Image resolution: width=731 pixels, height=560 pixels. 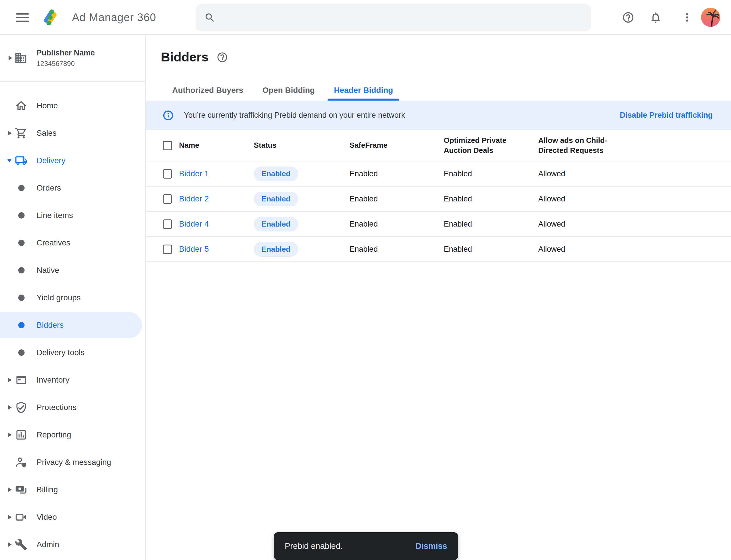 I want to click on sidebar-item-home: Home, so click(x=73, y=106).